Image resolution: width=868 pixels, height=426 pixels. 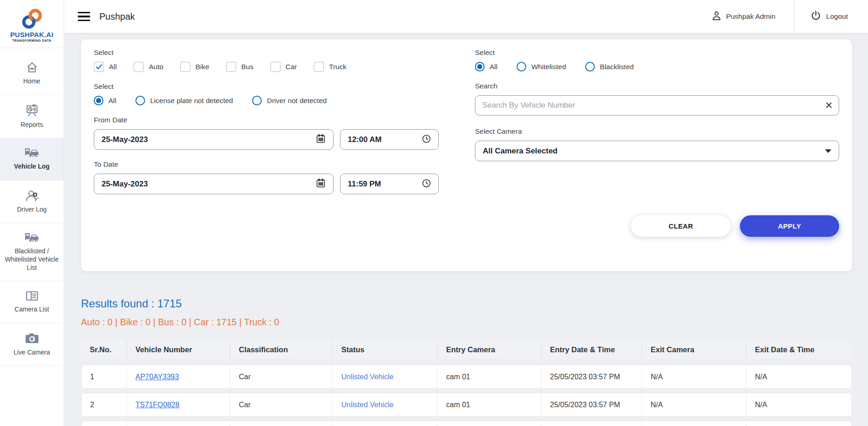 I want to click on radio-option-detection-all: All, so click(x=105, y=101).